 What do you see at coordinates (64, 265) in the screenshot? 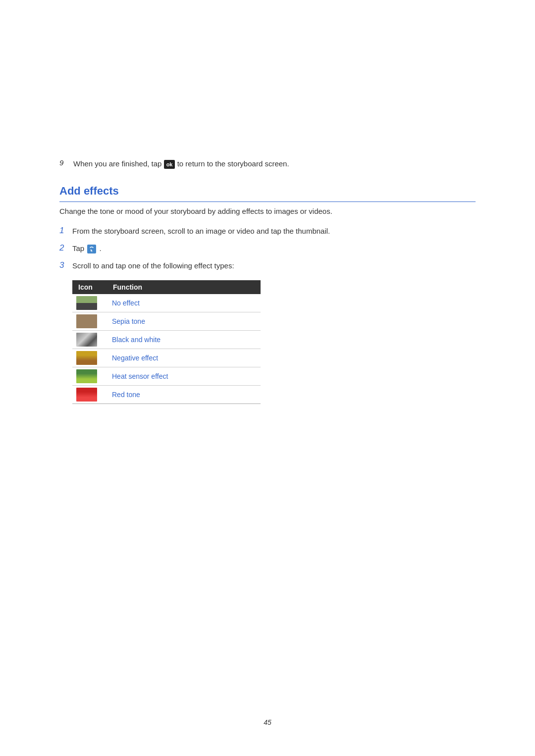
I see `step-3-number: 3` at bounding box center [64, 265].